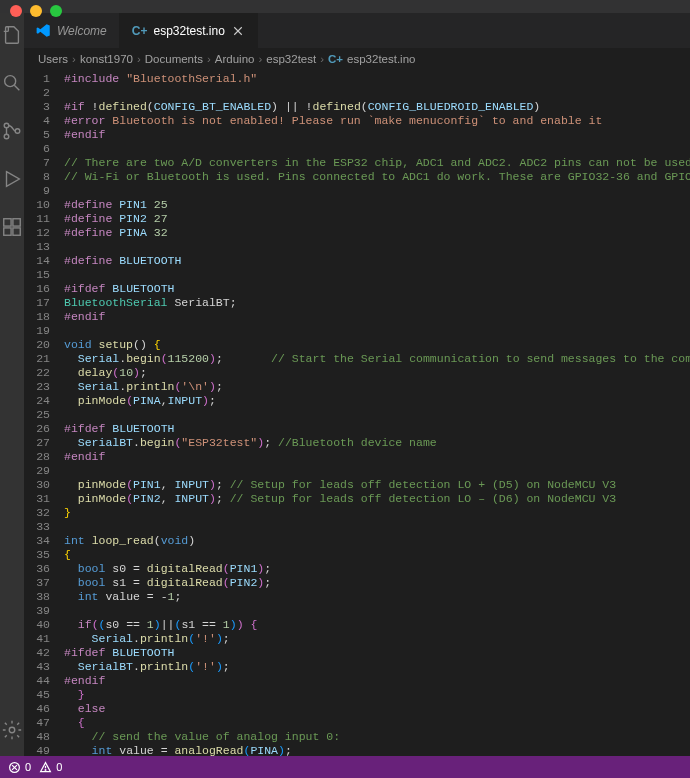  I want to click on source-control-icon, so click(12, 131).